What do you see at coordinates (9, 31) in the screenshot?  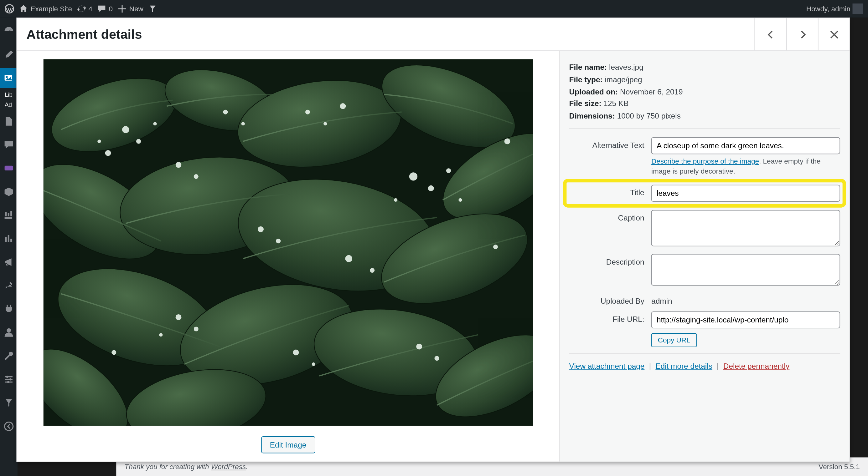 I see `menu-dashboard-icon` at bounding box center [9, 31].